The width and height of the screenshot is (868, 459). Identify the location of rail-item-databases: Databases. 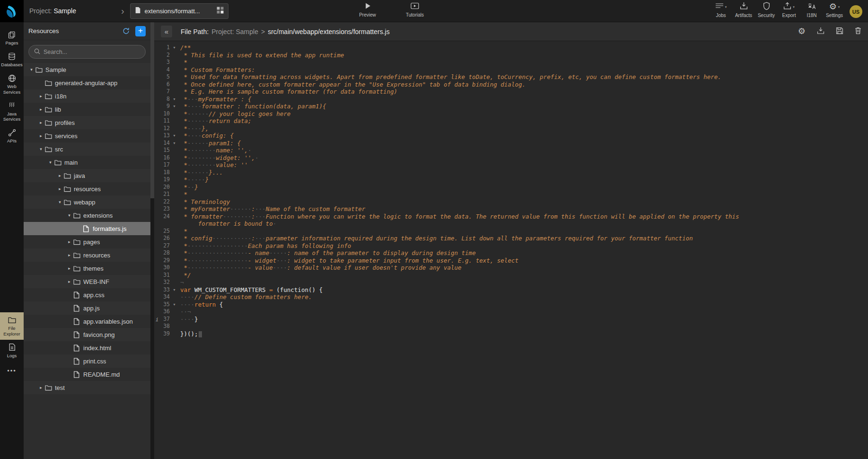
(12, 60).